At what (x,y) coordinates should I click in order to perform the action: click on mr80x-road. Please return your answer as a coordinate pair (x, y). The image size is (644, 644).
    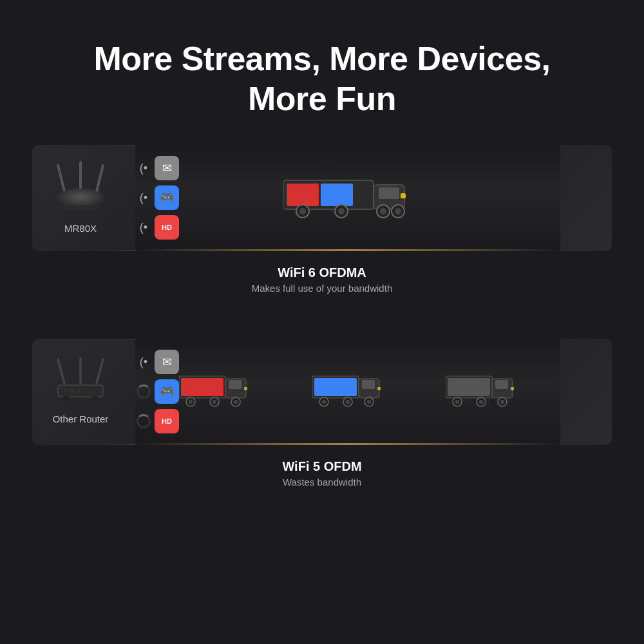
    Looking at the image, I should click on (348, 198).